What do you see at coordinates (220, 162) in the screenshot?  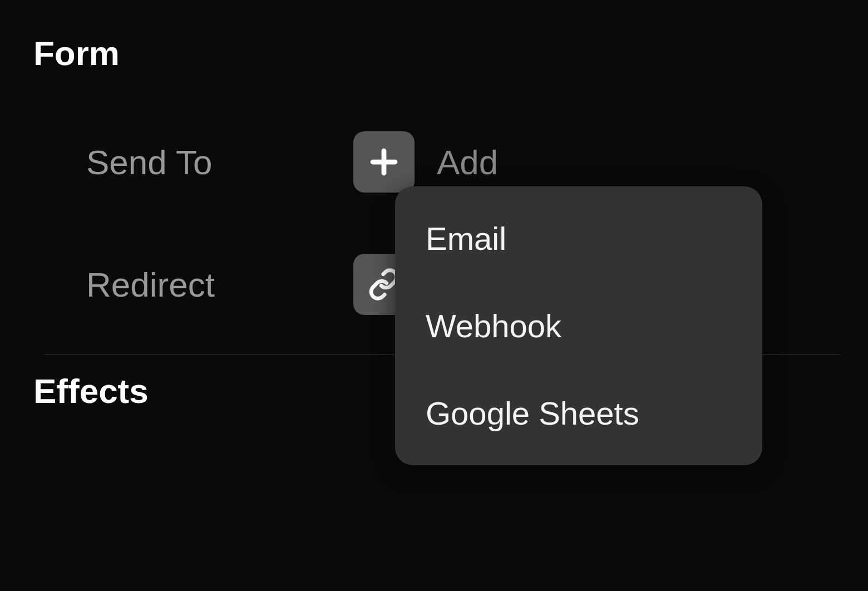 I see `send-to-label: Send To` at bounding box center [220, 162].